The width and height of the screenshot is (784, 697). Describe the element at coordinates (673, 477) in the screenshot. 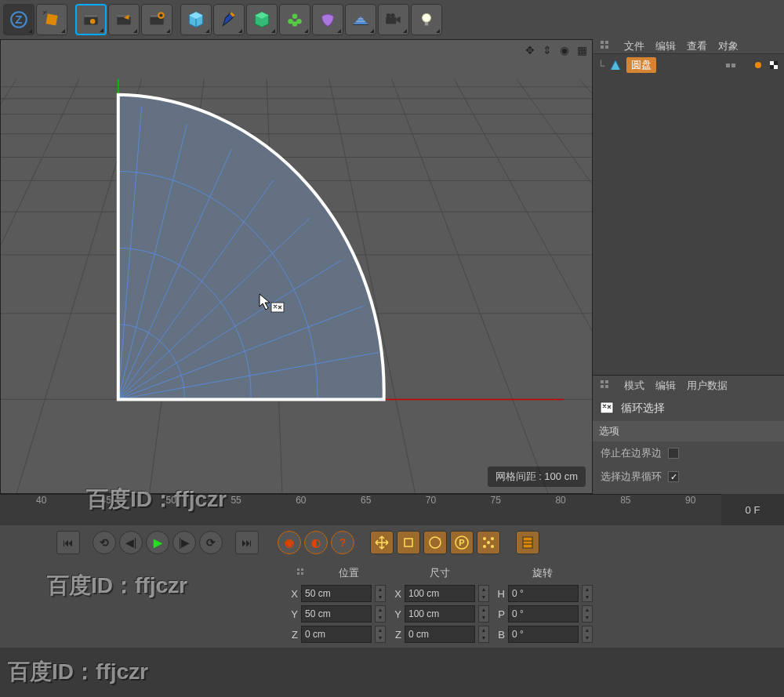

I see `checkbox-border-loop` at that location.